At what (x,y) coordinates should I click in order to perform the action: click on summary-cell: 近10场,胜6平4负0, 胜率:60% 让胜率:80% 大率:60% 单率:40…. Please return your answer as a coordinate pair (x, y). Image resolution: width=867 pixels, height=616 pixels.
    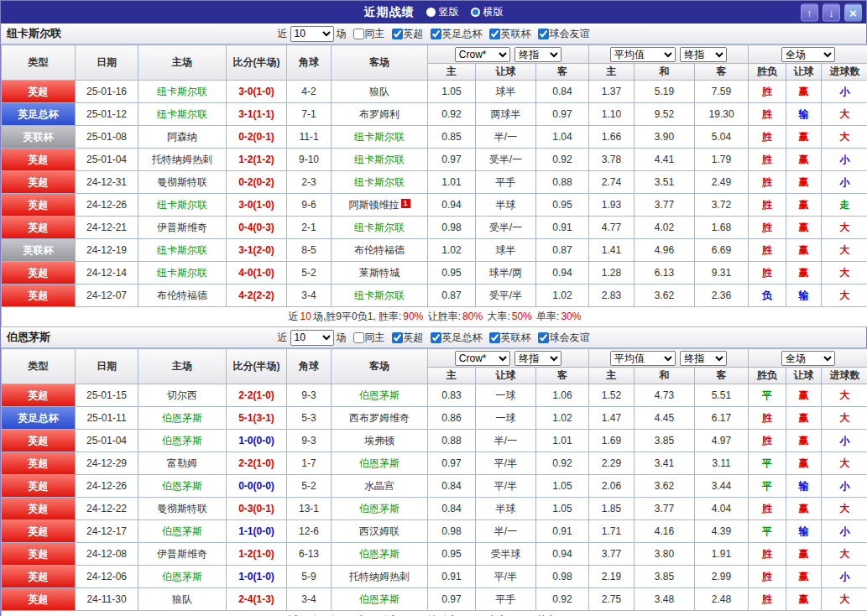
    Looking at the image, I should click on (435, 613).